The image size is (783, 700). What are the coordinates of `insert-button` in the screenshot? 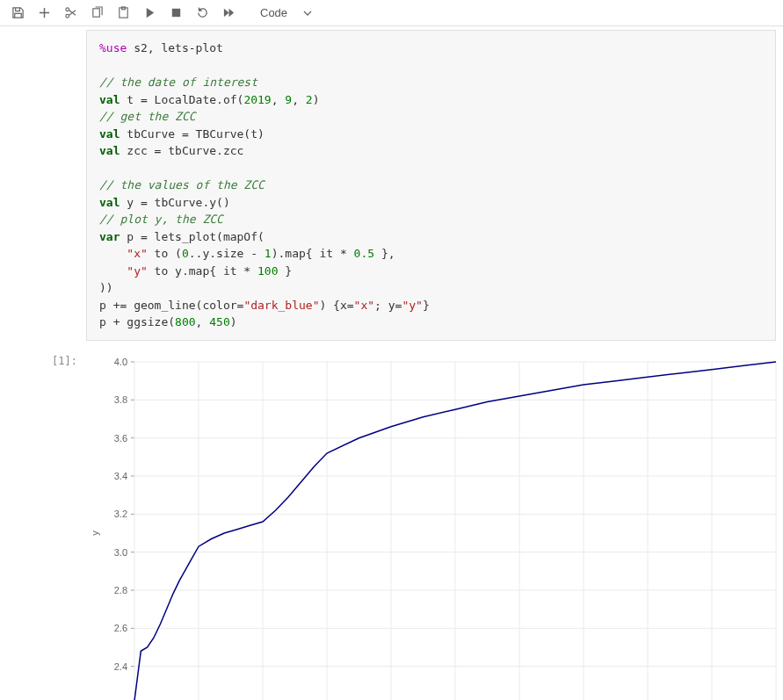 It's located at (44, 13).